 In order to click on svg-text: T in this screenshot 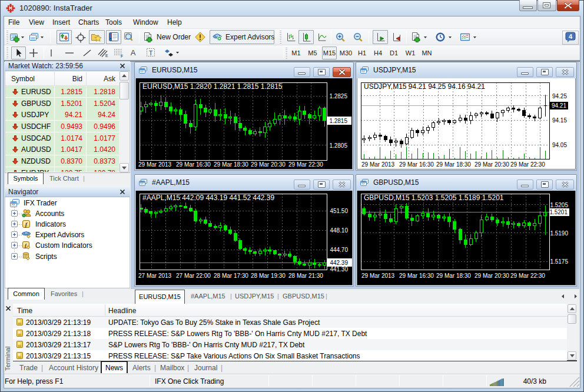, I will do `click(151, 53)`.